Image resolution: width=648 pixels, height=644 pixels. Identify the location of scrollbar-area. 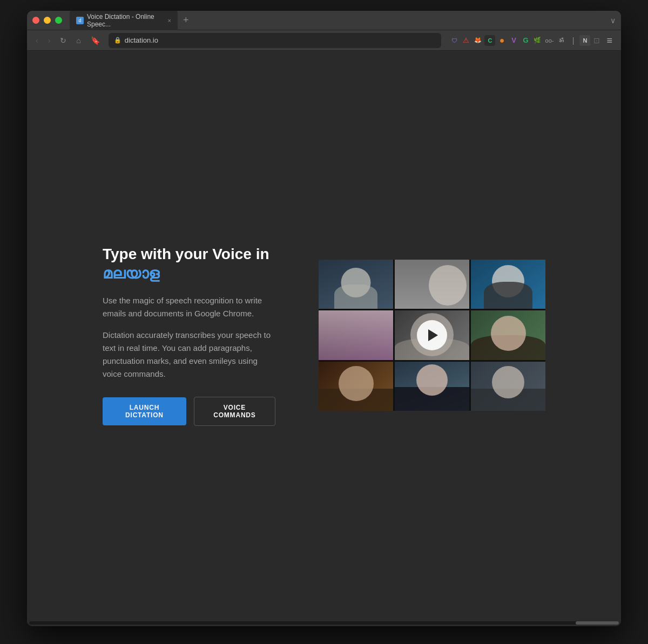
(324, 623).